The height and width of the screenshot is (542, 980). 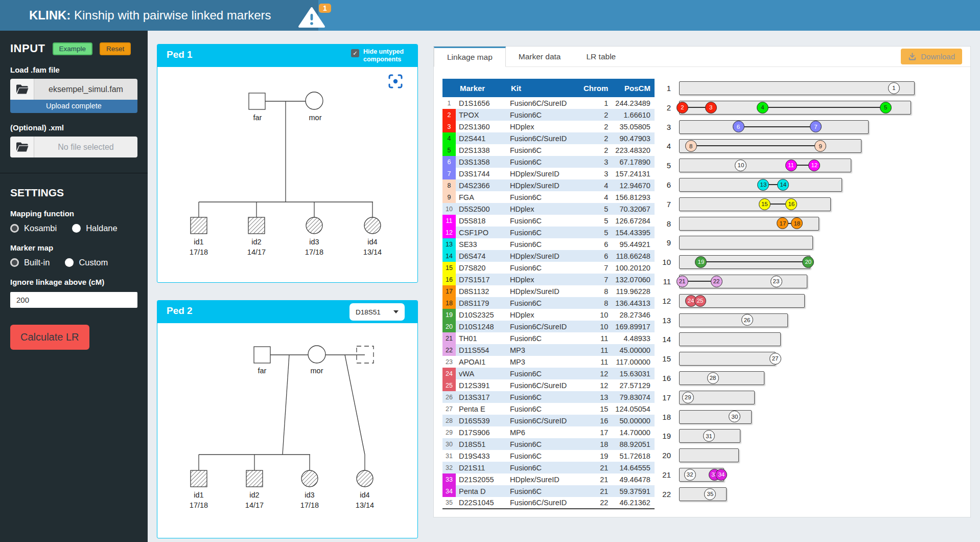 What do you see at coordinates (22, 89) in the screenshot?
I see `fam-browse-button` at bounding box center [22, 89].